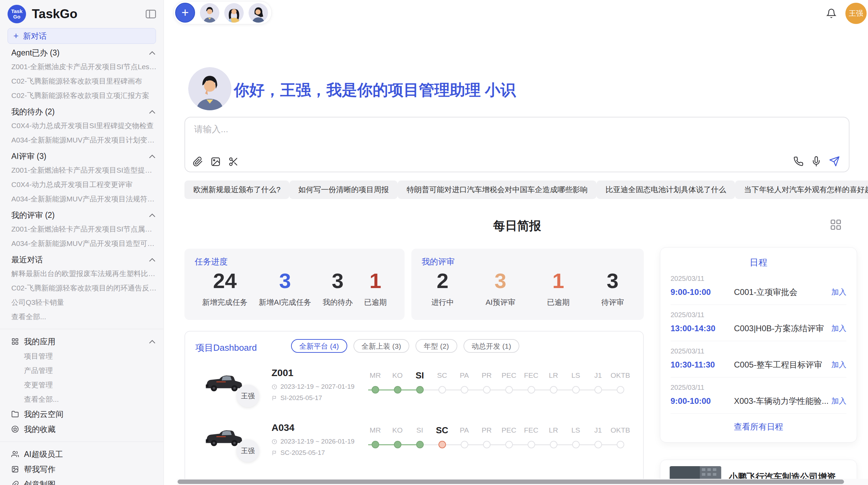  I want to click on sidebar-item-project-mgmt: 项目管理, so click(82, 356).